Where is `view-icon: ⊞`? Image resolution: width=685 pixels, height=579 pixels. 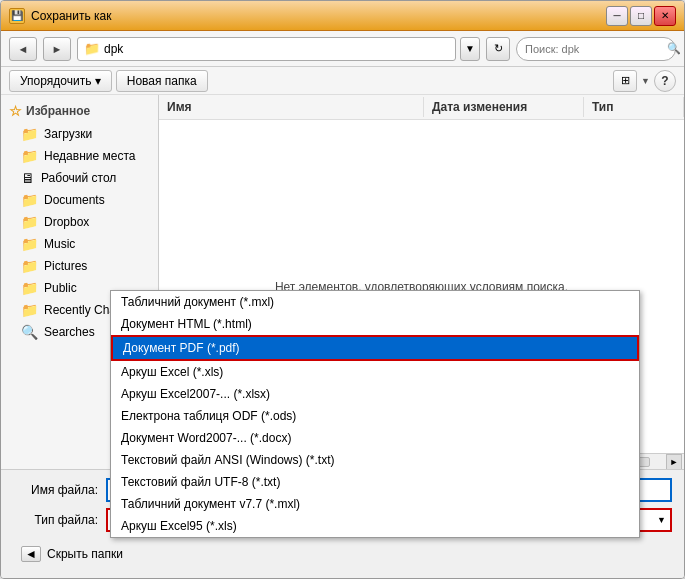
view-icon: ⊞ is located at coordinates (626, 80).